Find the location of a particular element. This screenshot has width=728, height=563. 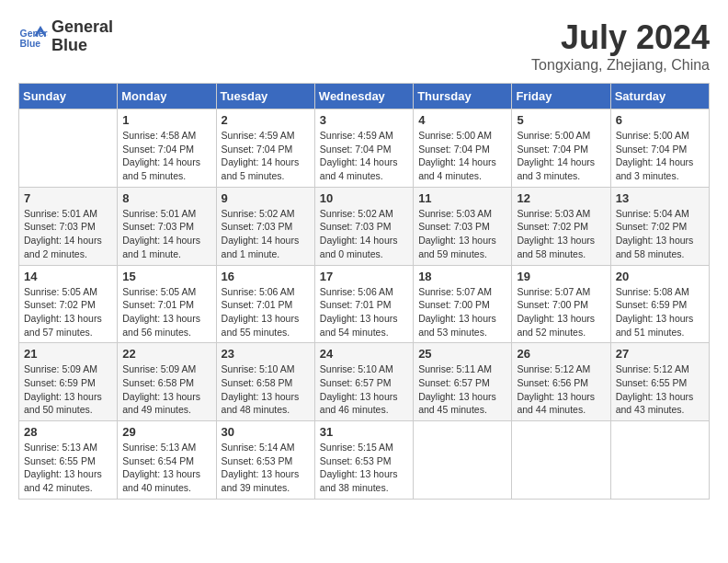

day-info: Sunrise: 5:10 AM Sunset: 6:58 PM Dayligh… is located at coordinates (266, 390).